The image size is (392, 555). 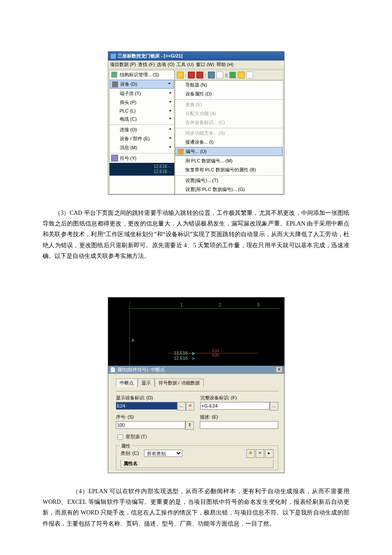 What do you see at coordinates (190, 406) in the screenshot?
I see `clear-button: ✕` at bounding box center [190, 406].